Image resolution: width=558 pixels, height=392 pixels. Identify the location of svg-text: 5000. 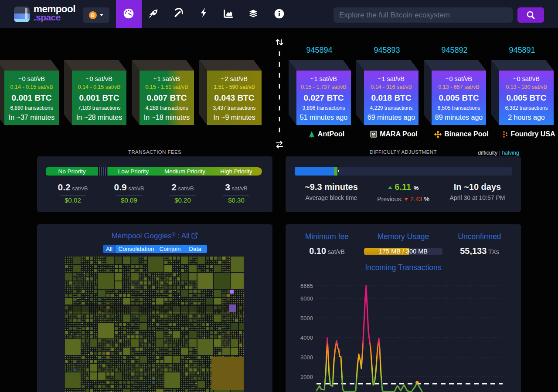
(307, 318).